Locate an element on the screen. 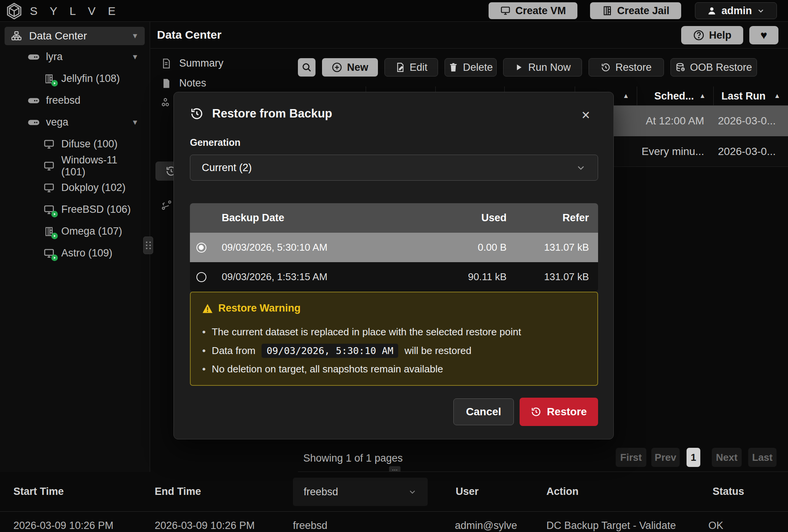  backup-row-selected: 09/03/2026, 5:30:10 AM 0.00 B 131.07 kB is located at coordinates (394, 247).